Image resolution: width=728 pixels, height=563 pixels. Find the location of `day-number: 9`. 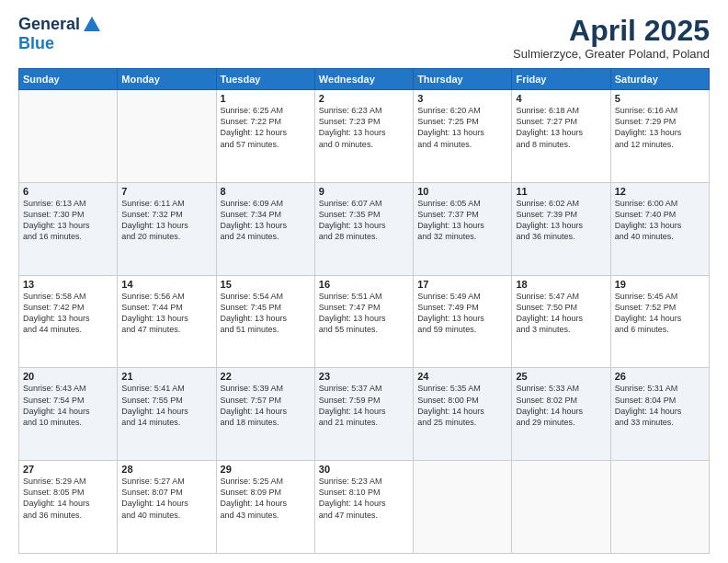

day-number: 9 is located at coordinates (364, 191).